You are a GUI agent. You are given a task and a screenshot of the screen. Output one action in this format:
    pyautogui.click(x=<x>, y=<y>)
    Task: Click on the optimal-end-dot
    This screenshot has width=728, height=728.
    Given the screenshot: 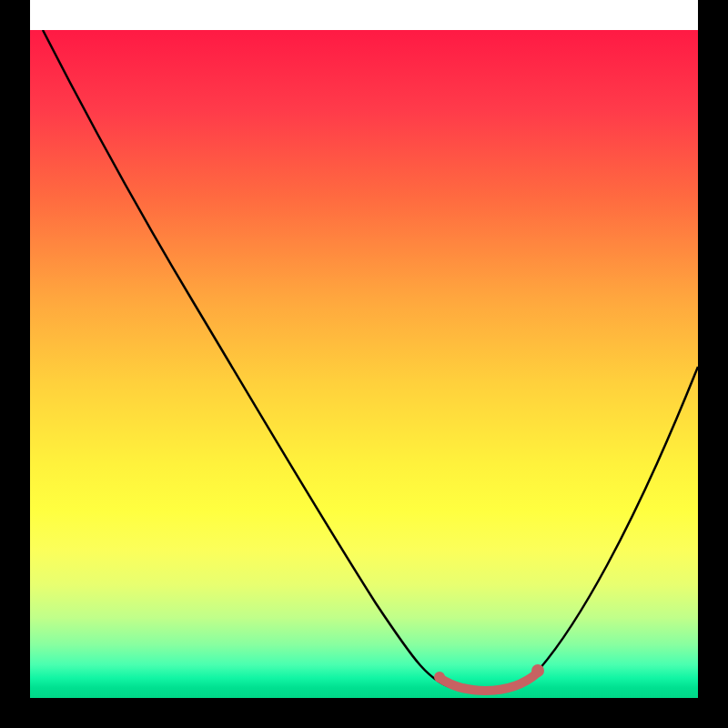 What is the action you would take?
    pyautogui.click(x=538, y=671)
    